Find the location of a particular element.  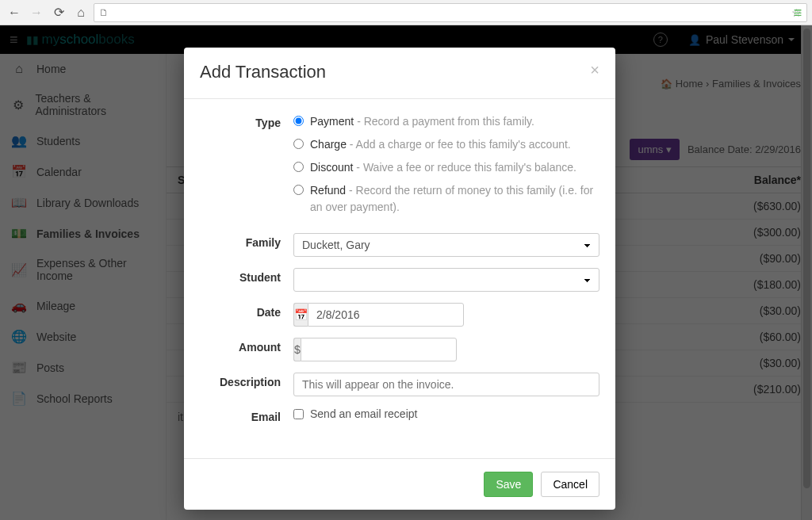

browser-menu-button: ≡ is located at coordinates (798, 13).